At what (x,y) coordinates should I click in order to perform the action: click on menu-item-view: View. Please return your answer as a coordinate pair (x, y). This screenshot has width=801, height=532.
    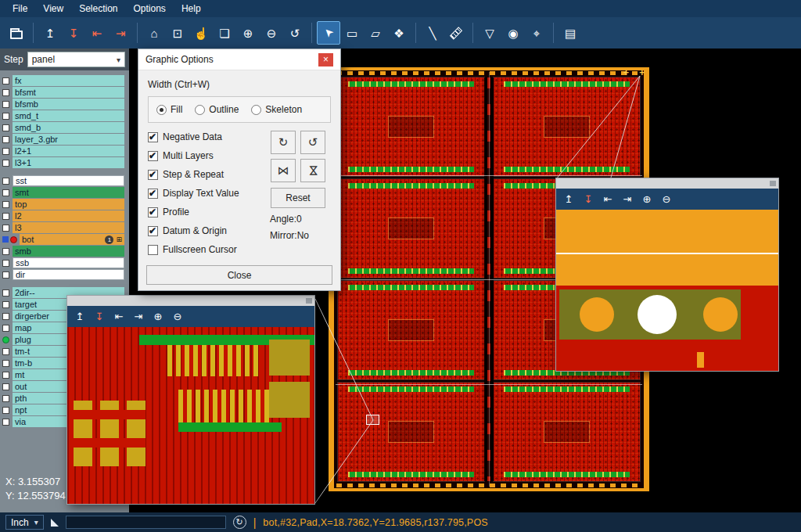
    Looking at the image, I should click on (53, 9).